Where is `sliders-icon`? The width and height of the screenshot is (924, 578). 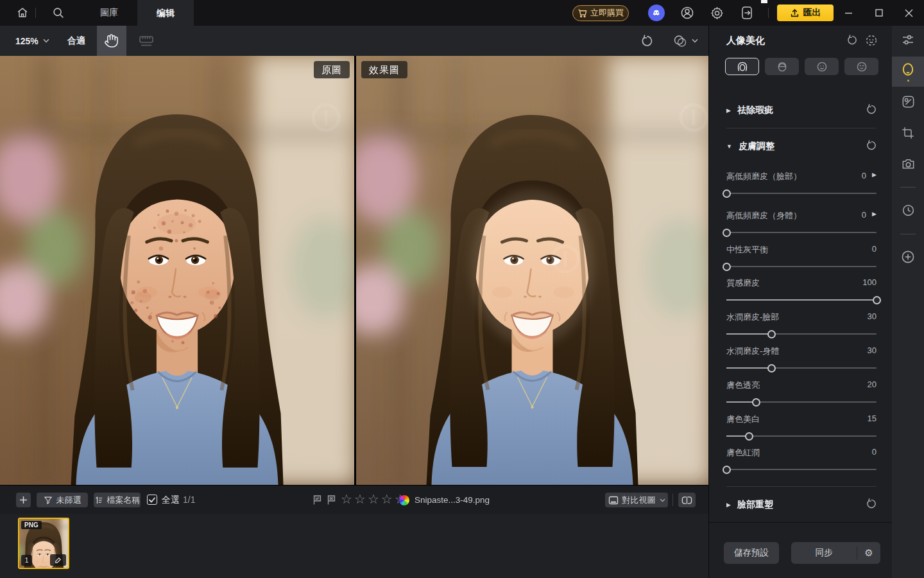 sliders-icon is located at coordinates (908, 40).